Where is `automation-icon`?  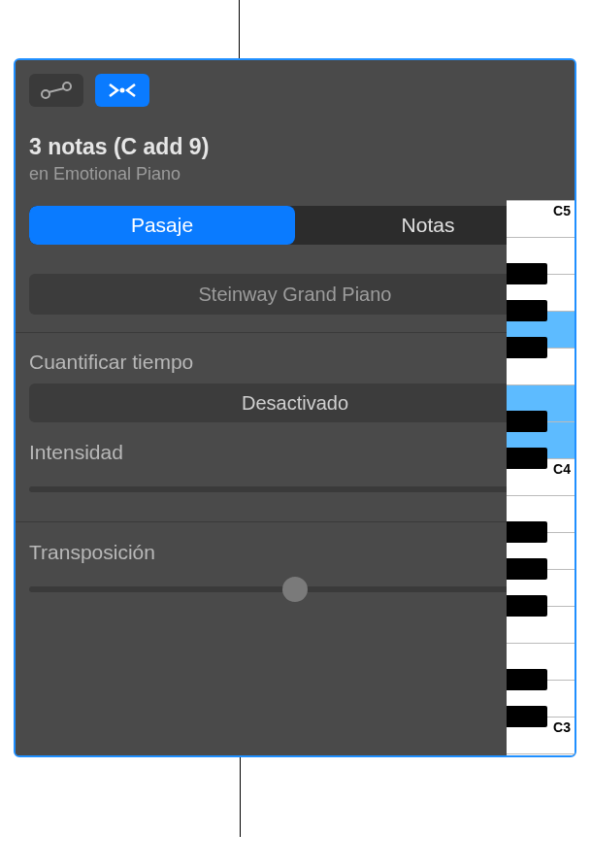 automation-icon is located at coordinates (56, 90).